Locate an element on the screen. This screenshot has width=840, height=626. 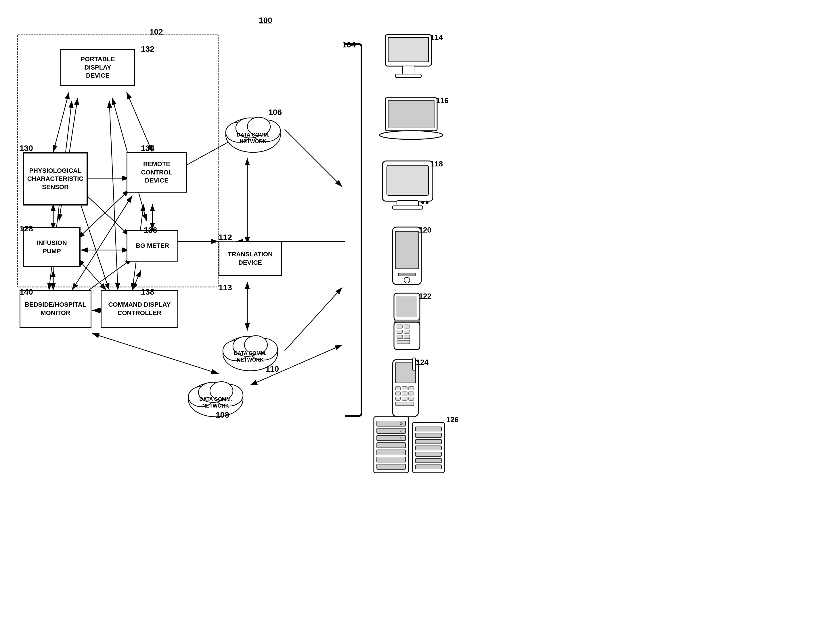
ref-132: 132 is located at coordinates (148, 49).